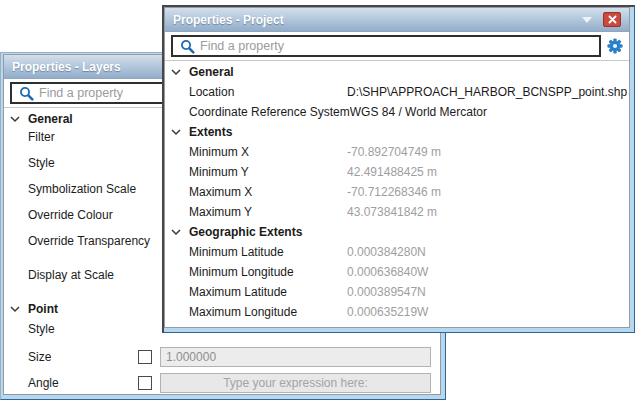 This screenshot has height=404, width=635. What do you see at coordinates (488, 312) in the screenshot?
I see `max-longitude-value: 0.000635219W` at bounding box center [488, 312].